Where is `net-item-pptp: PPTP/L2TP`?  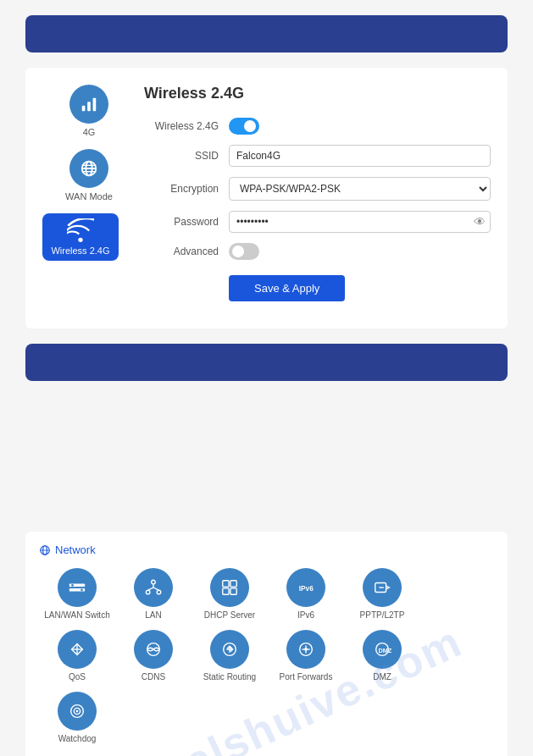 net-item-pptp: PPTP/L2TP is located at coordinates (382, 594).